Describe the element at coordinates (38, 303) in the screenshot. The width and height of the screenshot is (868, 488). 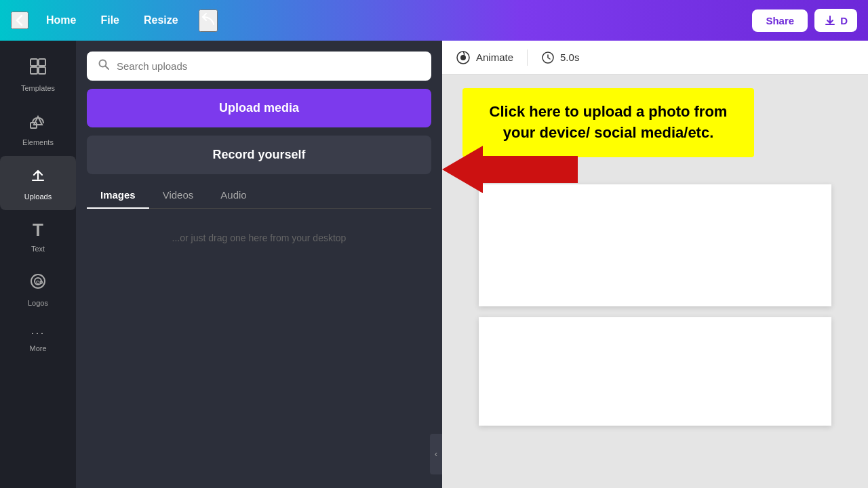
I see `logos-label: Logos` at that location.